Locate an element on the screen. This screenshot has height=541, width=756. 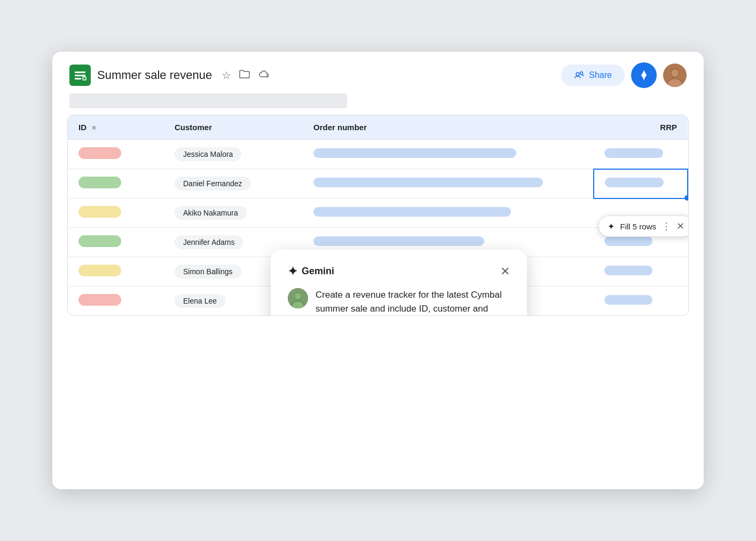
user-avatar-image is located at coordinates (675, 75).